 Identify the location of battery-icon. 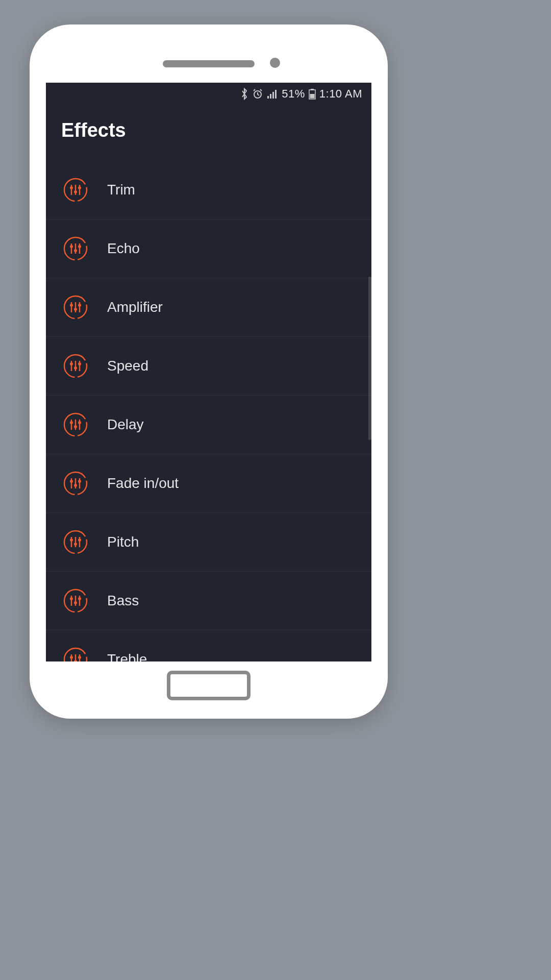
(312, 94).